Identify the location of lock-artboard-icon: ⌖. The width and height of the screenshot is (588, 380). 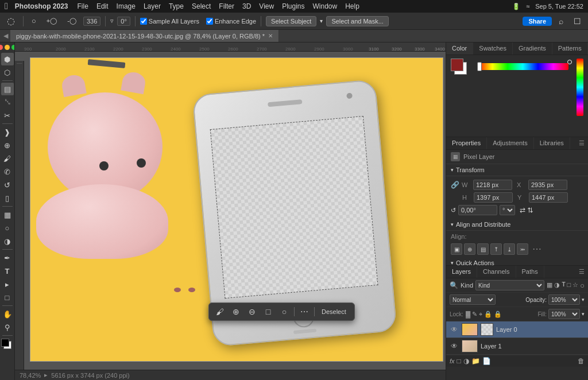
(481, 315).